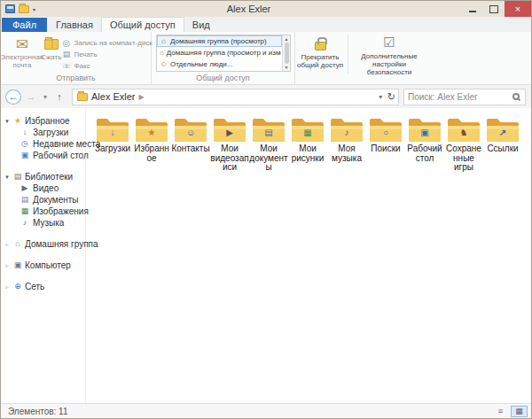  What do you see at coordinates (43, 144) in the screenshot?
I see `sidebar-item-Недавние места: Недавние места` at bounding box center [43, 144].